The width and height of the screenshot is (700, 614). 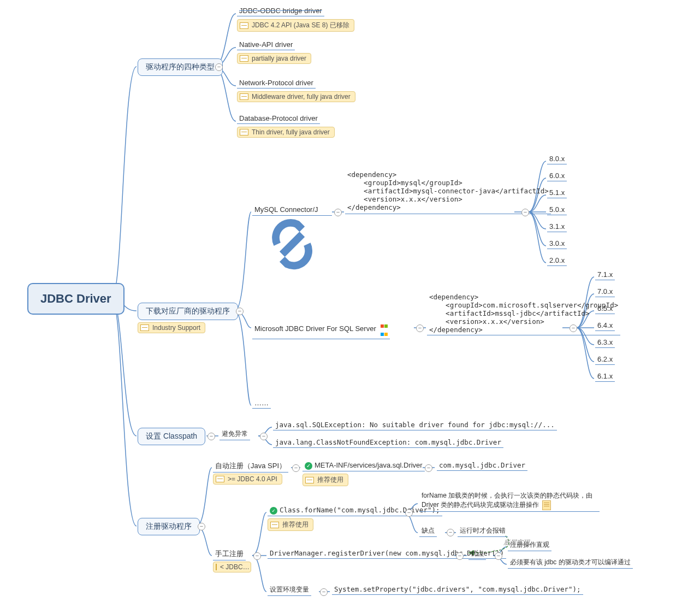 What do you see at coordinates (296, 25) in the screenshot?
I see `driver-type-1-note: JDBC 4.2 API (Java SE 8) 已移除` at bounding box center [296, 25].